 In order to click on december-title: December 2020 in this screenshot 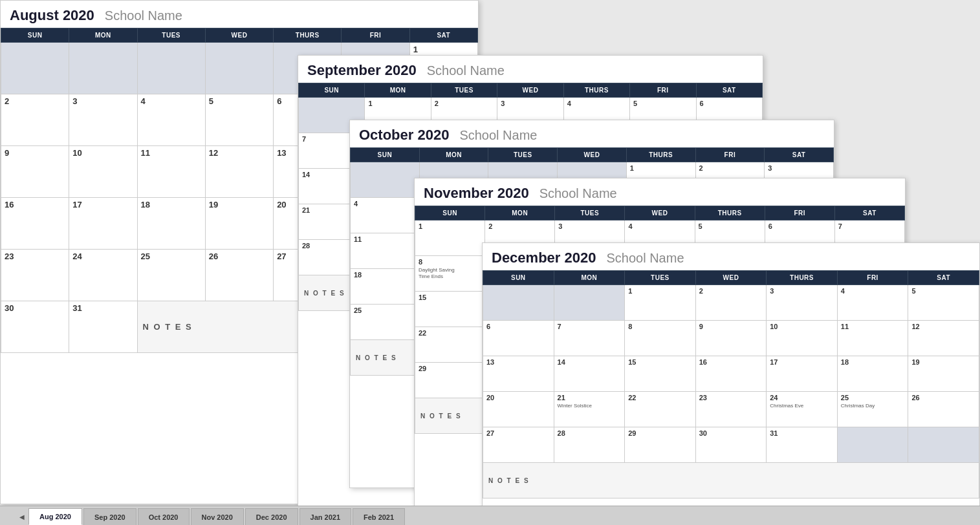, I will do `click(543, 258)`.